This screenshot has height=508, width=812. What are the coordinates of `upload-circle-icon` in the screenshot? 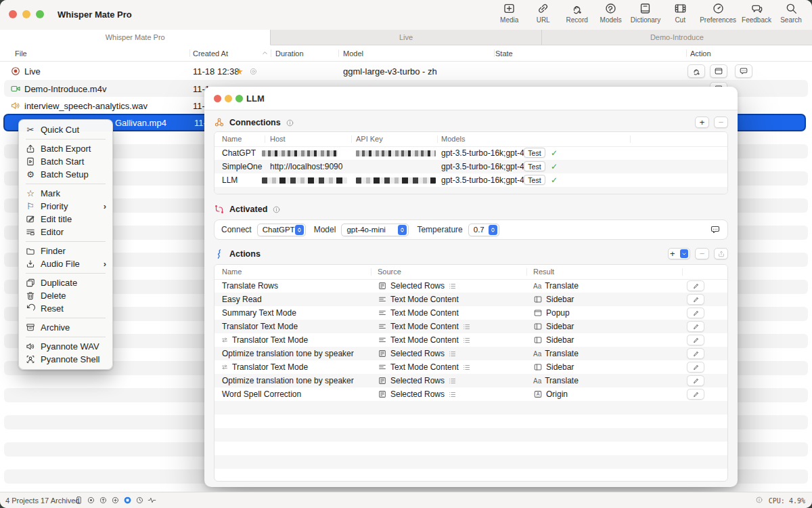 It's located at (103, 500).